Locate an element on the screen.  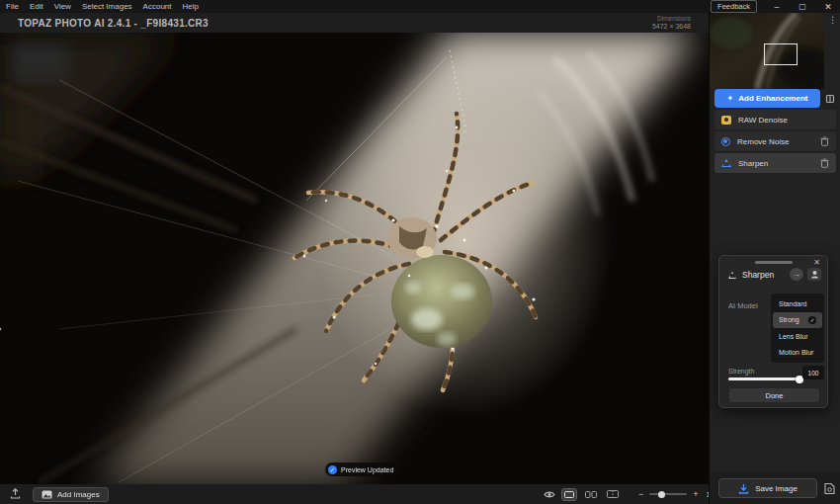
close-panel-icon: ✕ is located at coordinates (816, 263).